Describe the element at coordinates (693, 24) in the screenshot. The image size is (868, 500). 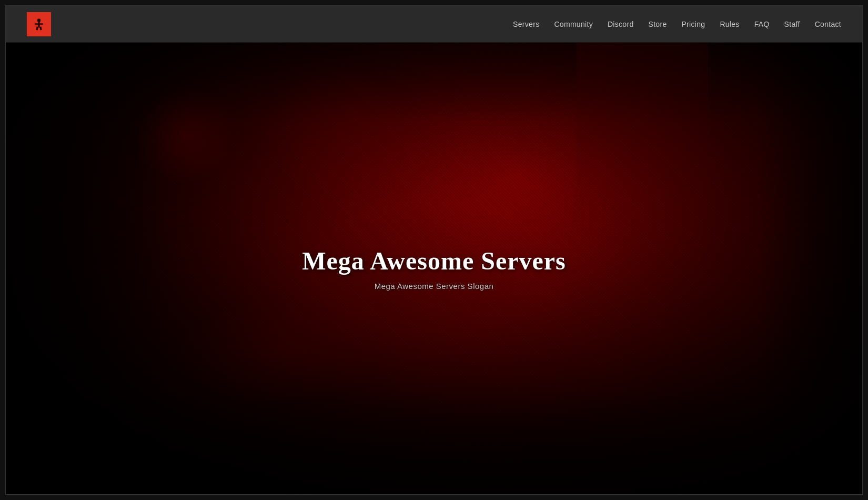
I see `nav-link-pricing: Pricing` at that location.